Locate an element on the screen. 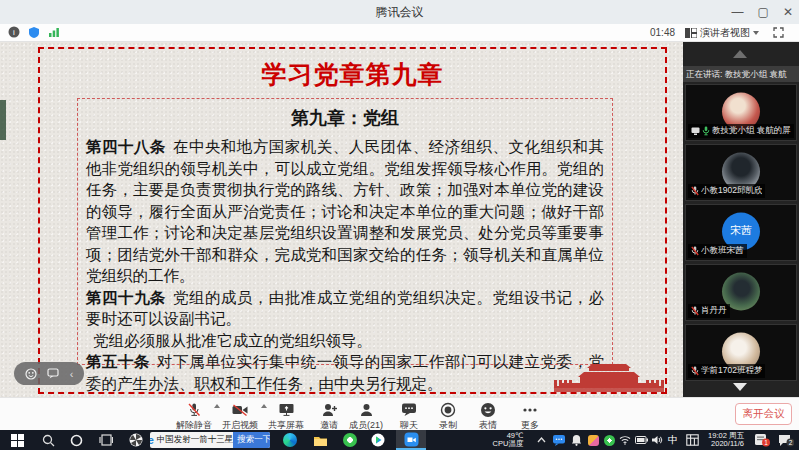 The height and width of the screenshot is (450, 799). slide-paragraph: 党组必须服从批准它成立的党组织领导。 is located at coordinates (345, 341).